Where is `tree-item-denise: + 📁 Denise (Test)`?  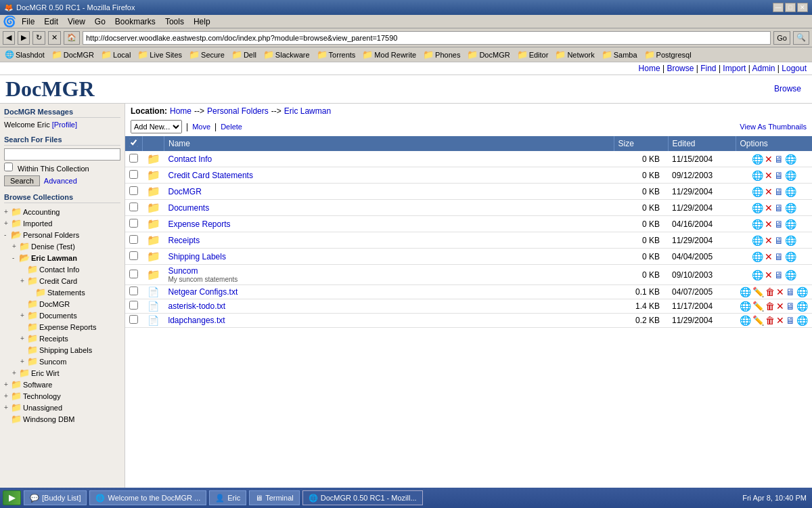 tree-item-denise: + 📁 Denise (Test) is located at coordinates (62, 247).